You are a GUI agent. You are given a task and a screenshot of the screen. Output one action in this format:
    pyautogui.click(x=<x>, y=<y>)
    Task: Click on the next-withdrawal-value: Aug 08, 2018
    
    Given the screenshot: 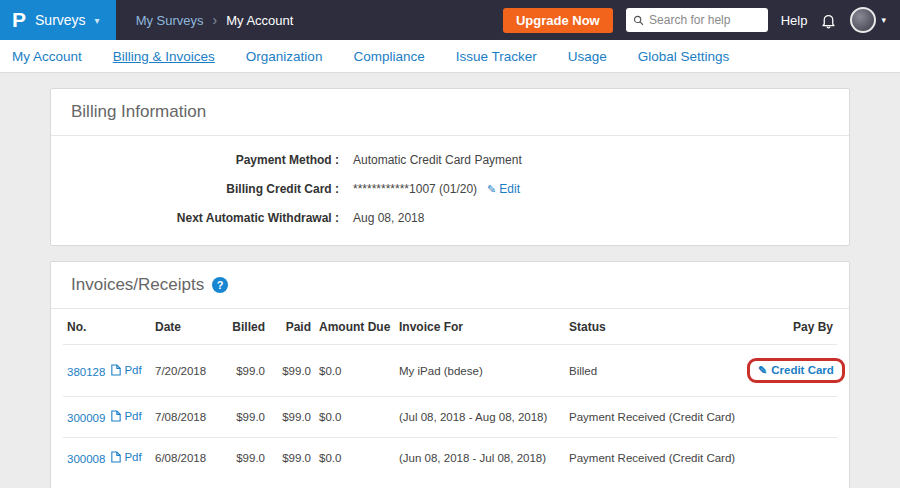 What is the action you would take?
    pyautogui.click(x=388, y=218)
    